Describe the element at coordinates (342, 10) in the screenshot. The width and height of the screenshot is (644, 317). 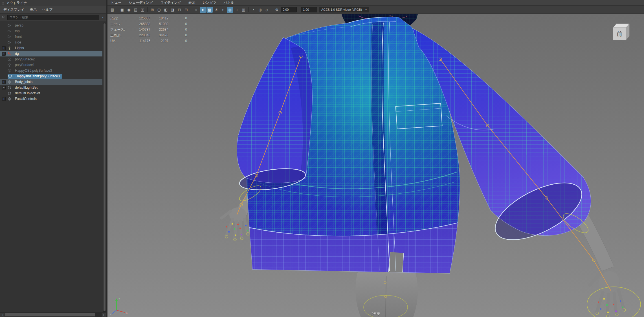
I see `view-transform-value: ACES 1.0 SDR-video (sRGB)` at that location.